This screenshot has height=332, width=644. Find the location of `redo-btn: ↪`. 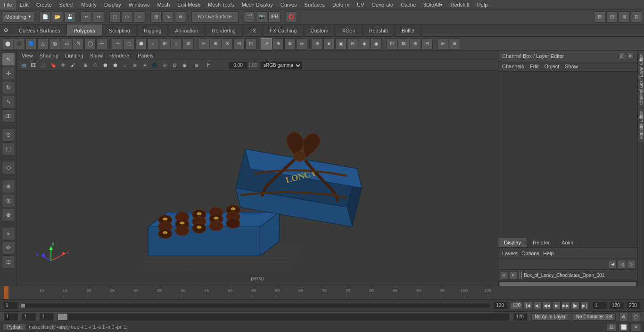

redo-btn: ↪ is located at coordinates (99, 17).